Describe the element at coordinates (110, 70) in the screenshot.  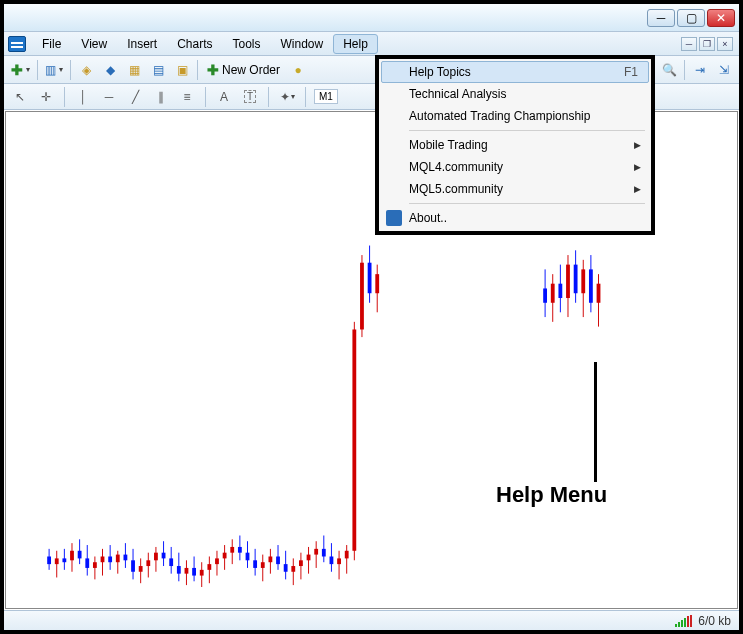
I see `navigator-icon: ◆` at that location.